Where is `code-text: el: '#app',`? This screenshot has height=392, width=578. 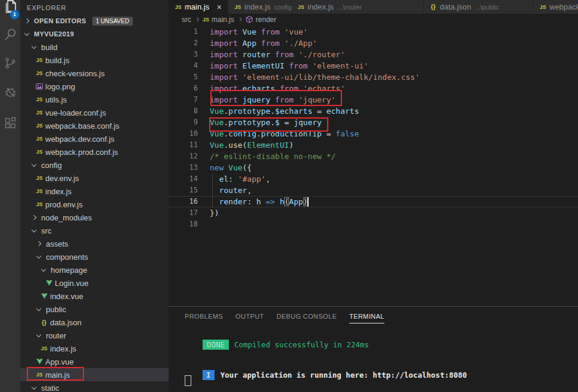
code-text: el: '#app', is located at coordinates (234, 179).